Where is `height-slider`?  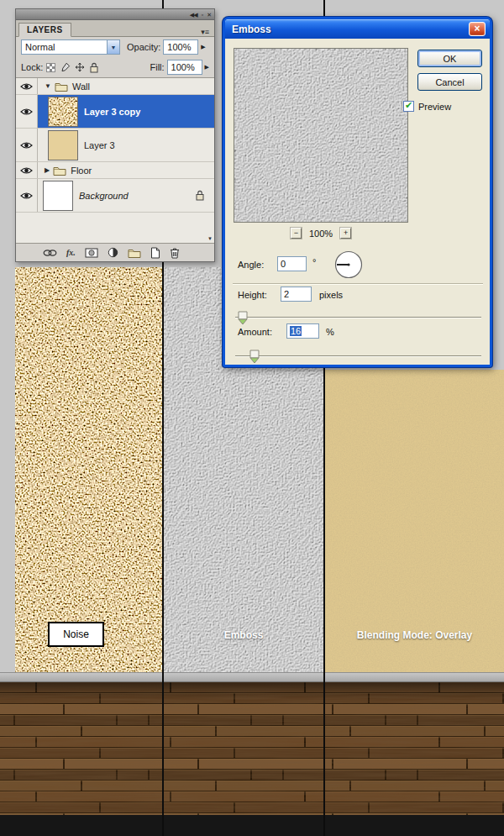
height-slider is located at coordinates (358, 318).